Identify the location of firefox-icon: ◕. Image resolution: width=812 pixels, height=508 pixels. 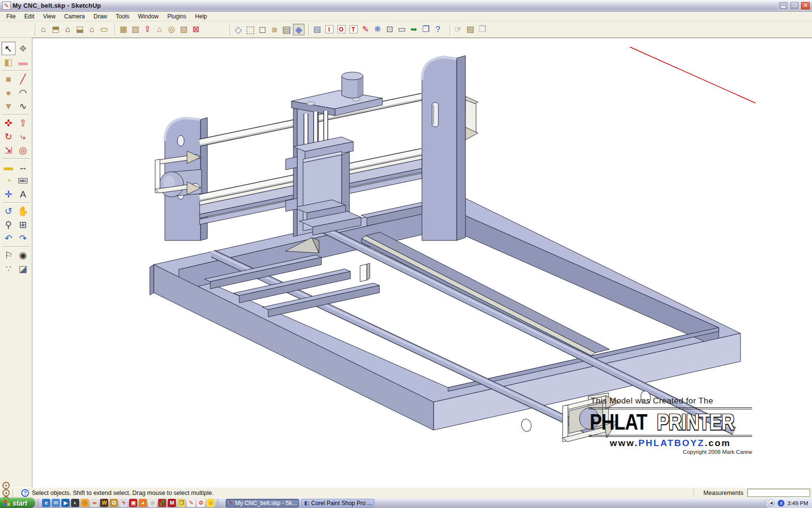
(143, 503).